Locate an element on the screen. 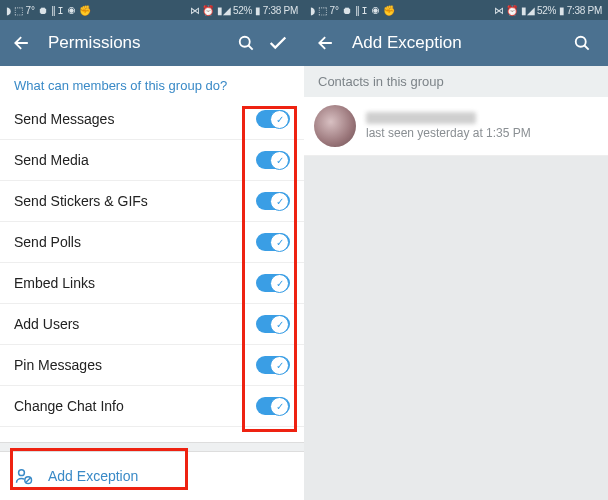  perm-label: Embed Links is located at coordinates (135, 283).